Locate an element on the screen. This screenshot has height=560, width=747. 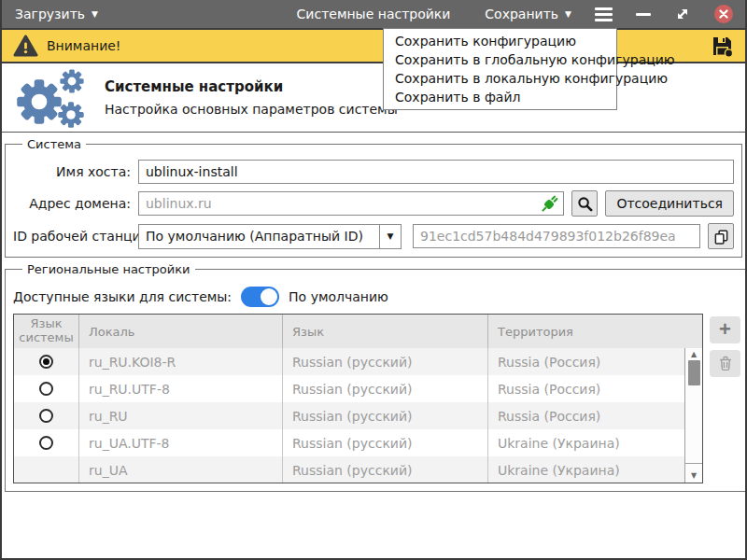
table-row: ru_RU.UTF-8Russian (русский)Russia (Росс… is located at coordinates (359, 388).